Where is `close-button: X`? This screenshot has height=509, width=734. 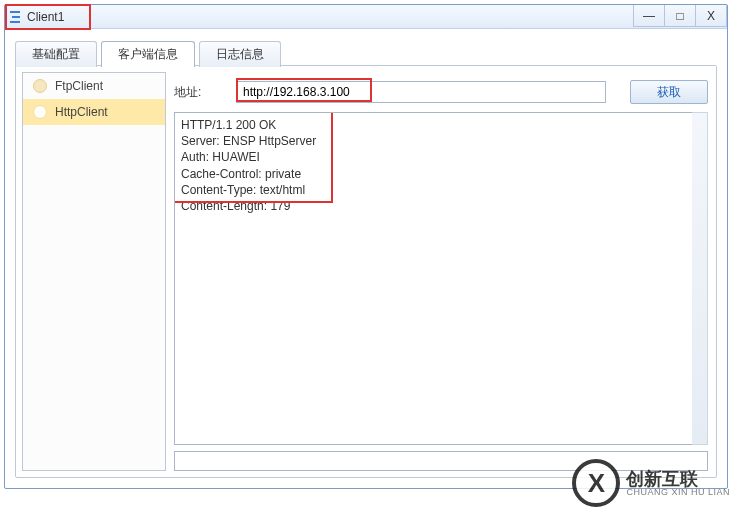 close-button: X is located at coordinates (711, 16).